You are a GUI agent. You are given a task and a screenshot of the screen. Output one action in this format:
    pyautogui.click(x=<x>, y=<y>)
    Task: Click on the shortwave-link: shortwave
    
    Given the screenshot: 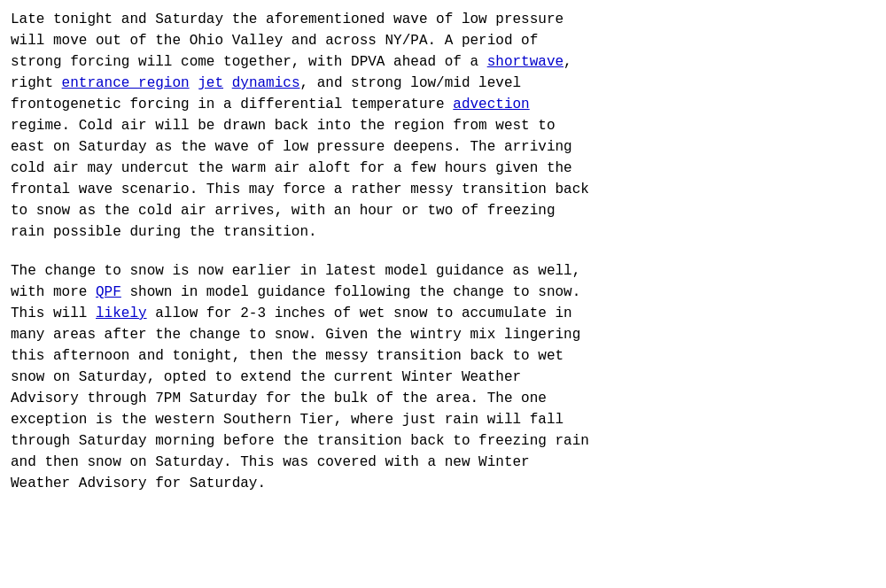 What is the action you would take?
    pyautogui.click(x=525, y=62)
    